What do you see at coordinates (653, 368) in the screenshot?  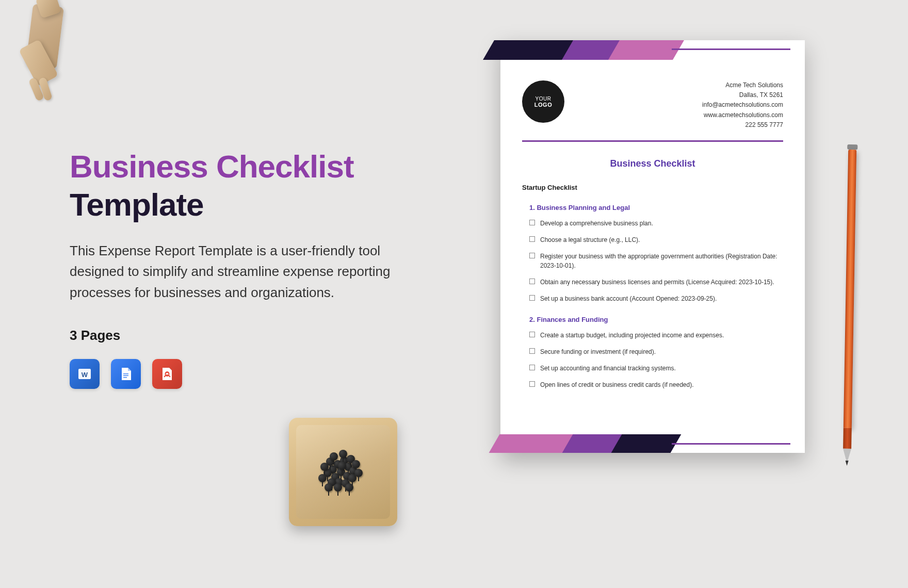 I see `checklist-item: Set up accounting and financial tracking…` at bounding box center [653, 368].